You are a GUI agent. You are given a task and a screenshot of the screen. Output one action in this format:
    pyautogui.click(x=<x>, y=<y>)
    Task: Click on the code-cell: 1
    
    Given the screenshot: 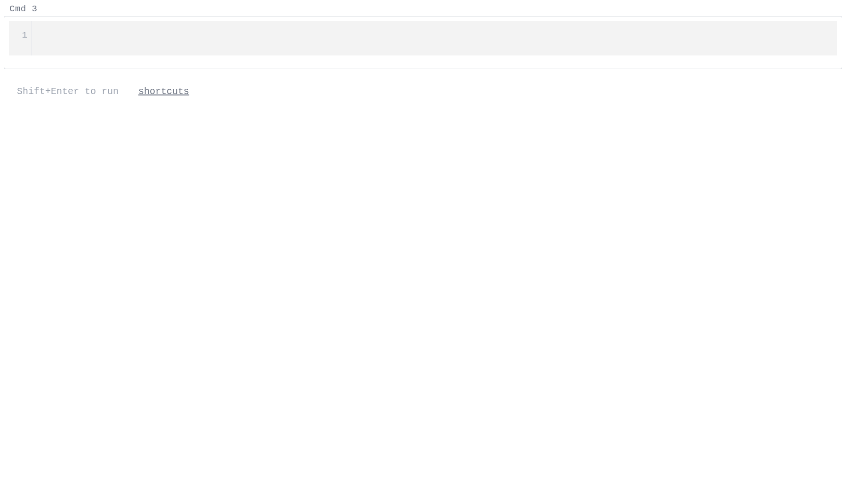 What is the action you would take?
    pyautogui.click(x=423, y=42)
    